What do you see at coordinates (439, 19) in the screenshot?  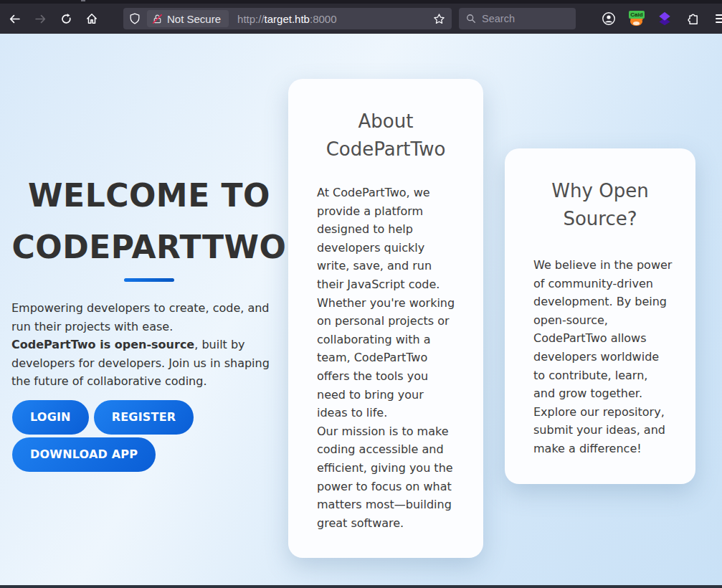 I see `bookmark-star-icon` at bounding box center [439, 19].